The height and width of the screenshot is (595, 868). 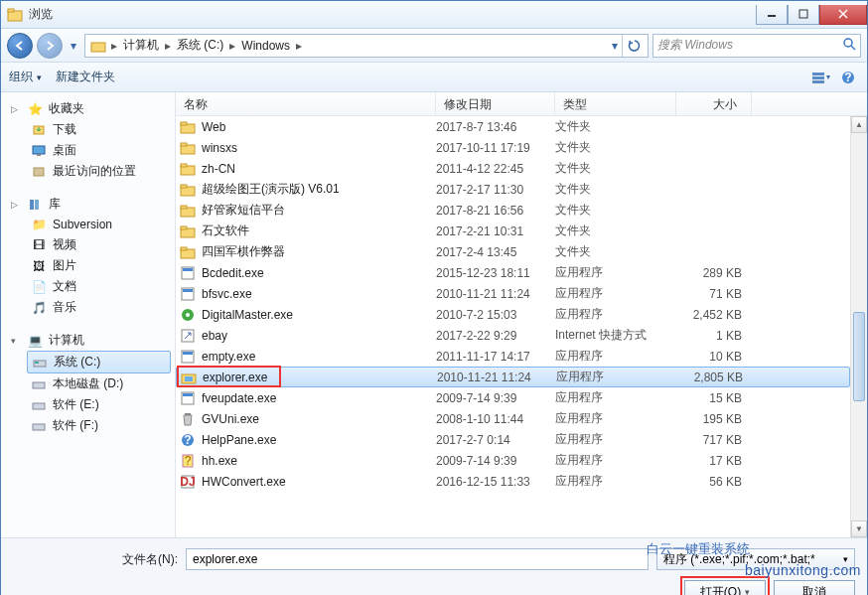 What do you see at coordinates (218, 169) in the screenshot?
I see `file-name: zh-CN` at bounding box center [218, 169].